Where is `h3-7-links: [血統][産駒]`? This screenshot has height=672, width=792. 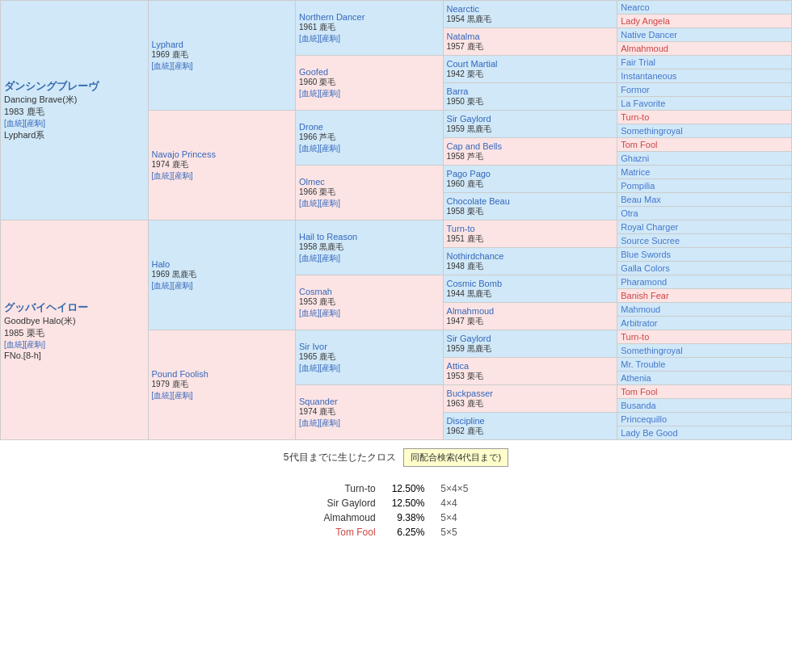 h3-7-links: [血統][産駒] is located at coordinates (320, 368).